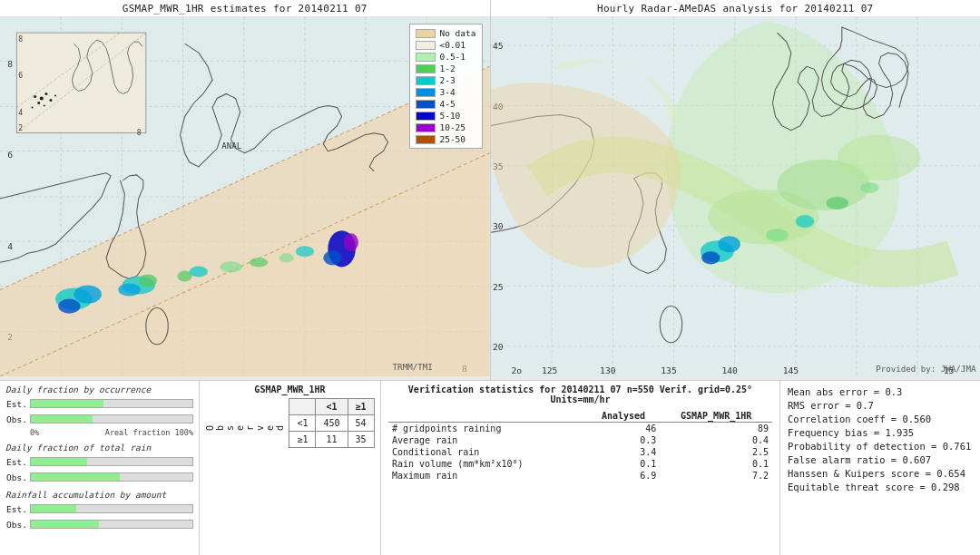  Describe the element at coordinates (361, 407) in the screenshot. I see `contingency-col-ge1: ≥1` at that location.